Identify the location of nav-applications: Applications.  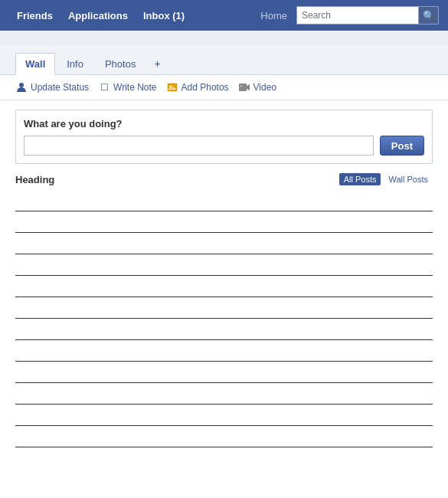
(98, 15).